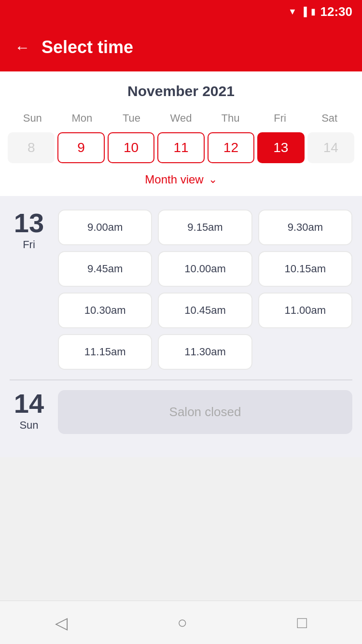 This screenshot has height=644, width=362. I want to click on cal-date-12: 12, so click(231, 148).